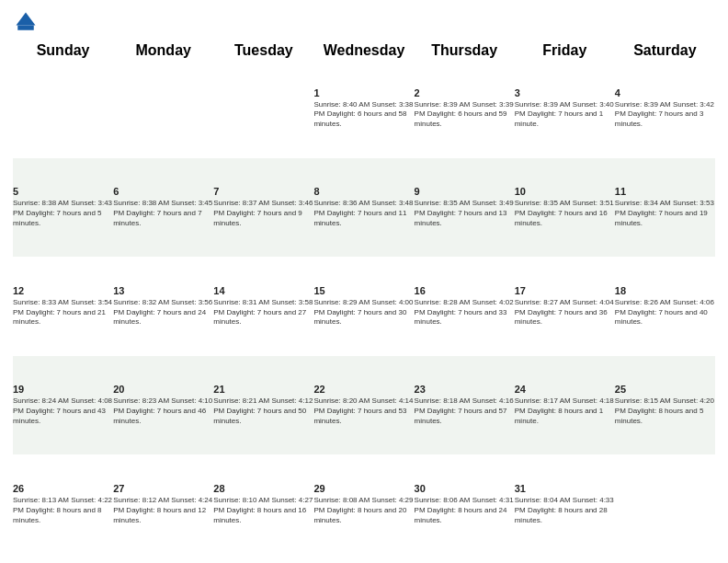 The image size is (728, 563). Describe the element at coordinates (465, 93) in the screenshot. I see `day-number: 2` at that location.